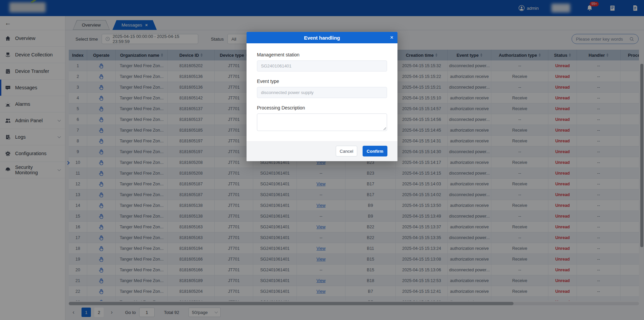 The width and height of the screenshot is (644, 320). What do you see at coordinates (322, 108) in the screenshot?
I see `processing-description-label: Processing Description` at bounding box center [322, 108].